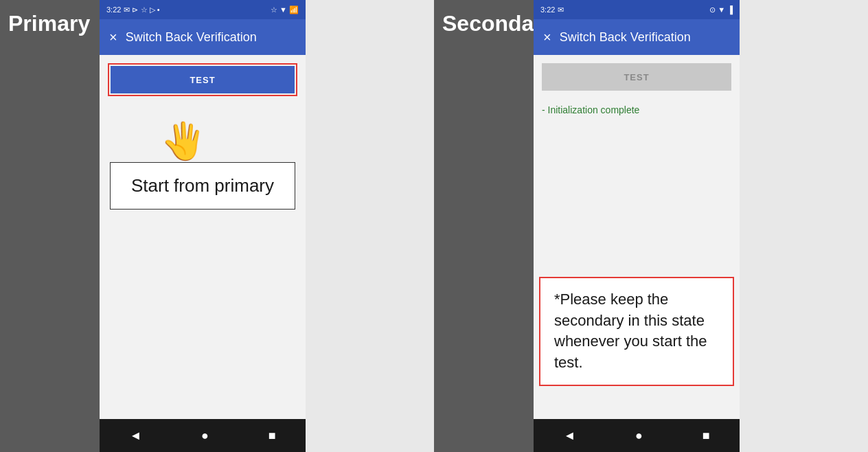 The width and height of the screenshot is (868, 452). Describe the element at coordinates (625, 37) in the screenshot. I see `secondary-app-bar-title: Switch Back Verification` at that location.